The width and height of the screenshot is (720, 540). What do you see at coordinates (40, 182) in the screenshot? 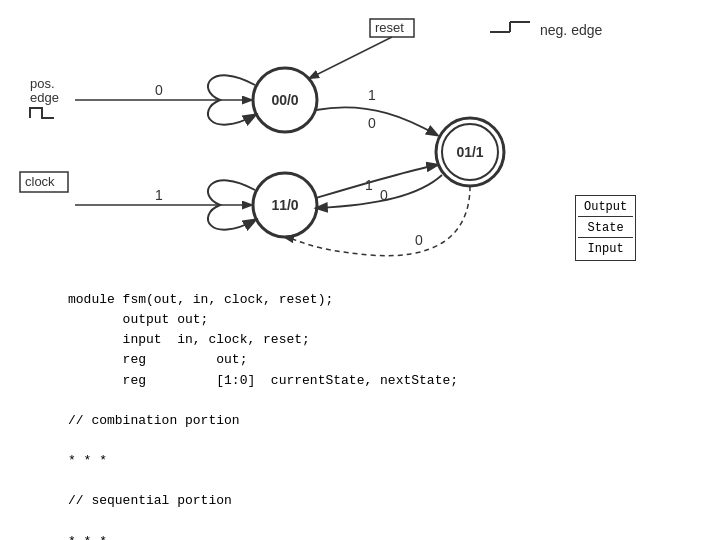
I see `clock-label: clock` at bounding box center [40, 182].